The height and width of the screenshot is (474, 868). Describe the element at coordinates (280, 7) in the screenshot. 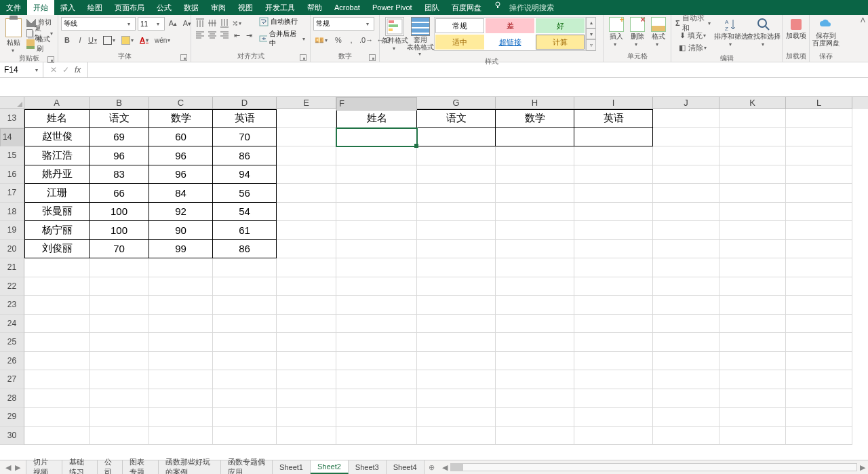

I see `tab-dev: 开发工具` at that location.